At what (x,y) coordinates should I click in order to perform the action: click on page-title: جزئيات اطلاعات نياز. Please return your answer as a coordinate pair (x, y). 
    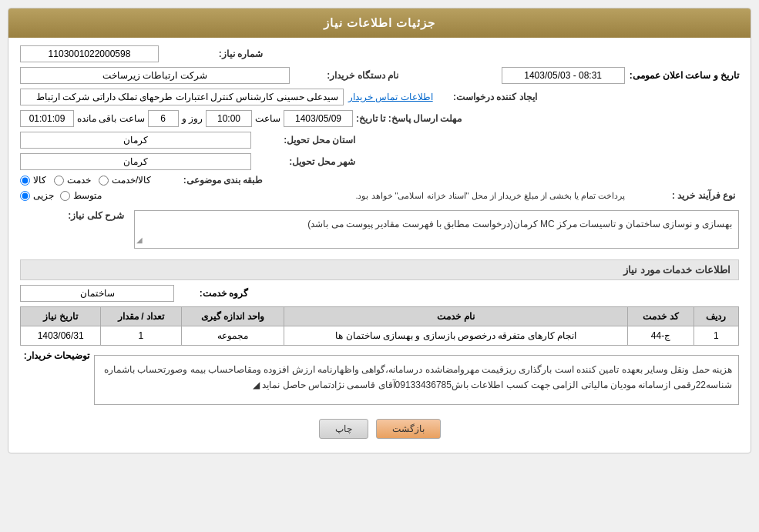
    Looking at the image, I should click on (379, 23).